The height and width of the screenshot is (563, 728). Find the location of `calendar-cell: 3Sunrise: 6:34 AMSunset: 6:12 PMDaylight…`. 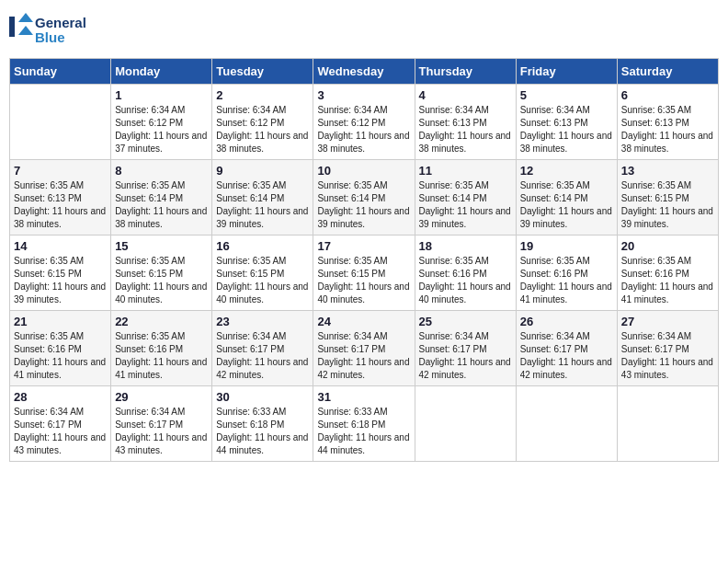

calendar-cell: 3Sunrise: 6:34 AMSunset: 6:12 PMDaylight… is located at coordinates (364, 122).